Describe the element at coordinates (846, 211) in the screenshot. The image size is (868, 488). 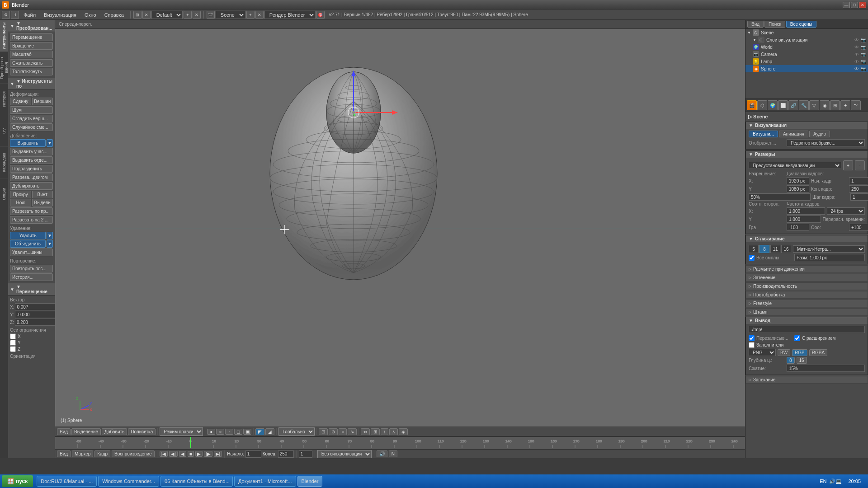
I see `fps-dropdown: 24 fps` at that location.